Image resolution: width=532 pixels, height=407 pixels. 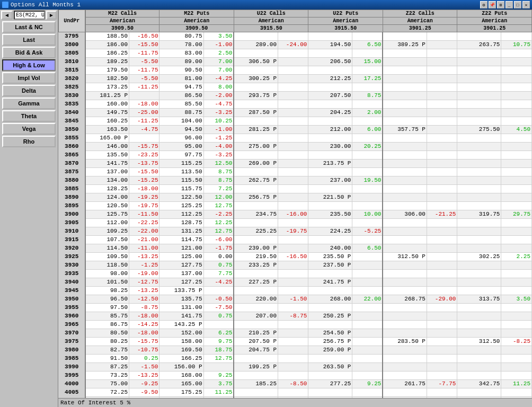 I want to click on m22c-val: 137.00, so click(x=107, y=172).